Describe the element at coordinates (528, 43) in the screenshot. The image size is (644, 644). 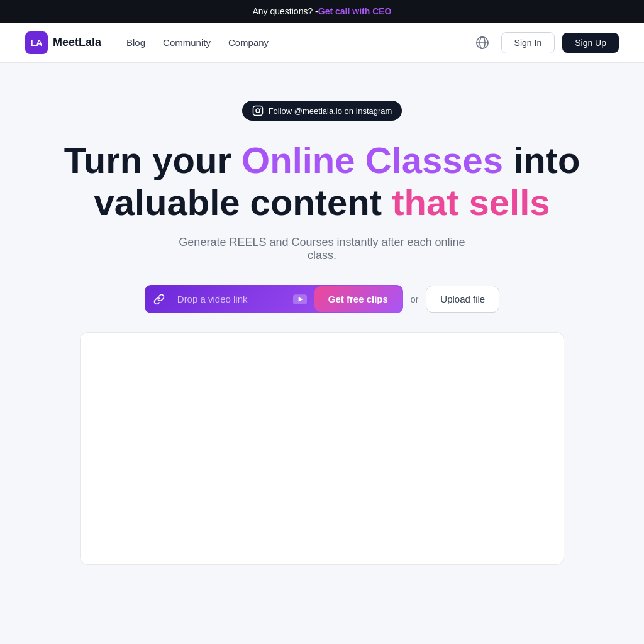
I see `signin-button: Sign In` at that location.